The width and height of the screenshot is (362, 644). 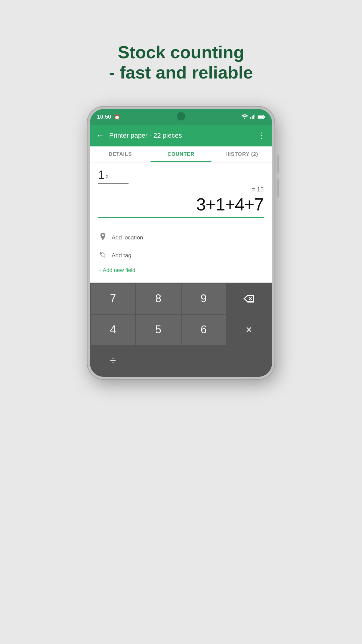 What do you see at coordinates (181, 217) in the screenshot?
I see `expression-underline` at bounding box center [181, 217].